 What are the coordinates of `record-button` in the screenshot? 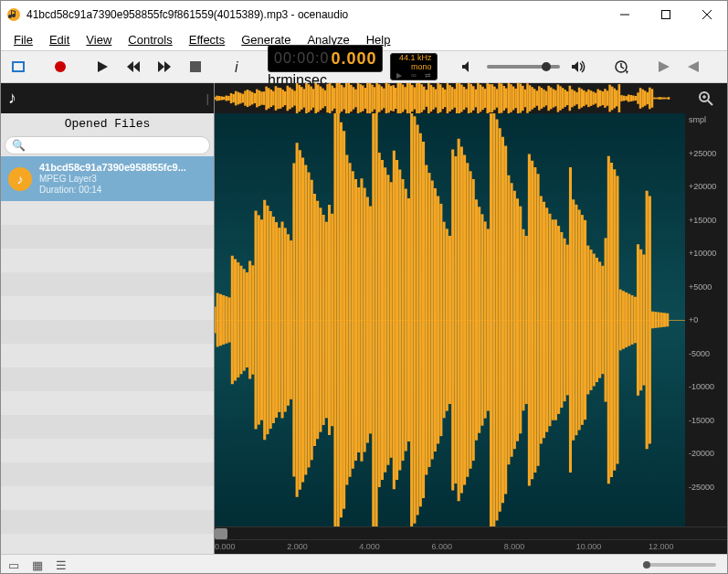 It's located at (60, 67).